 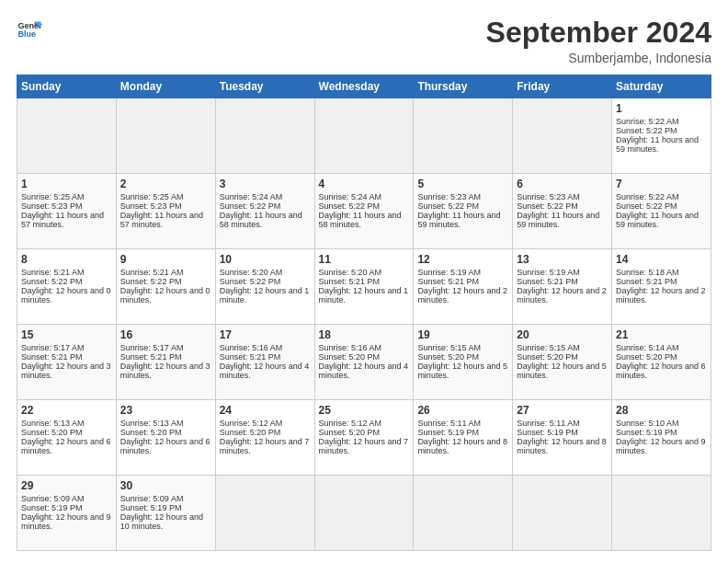 I want to click on table-row: 24Sunrise: 5:12 AMSunset: 5:20 PMDayligh…, so click(x=265, y=438).